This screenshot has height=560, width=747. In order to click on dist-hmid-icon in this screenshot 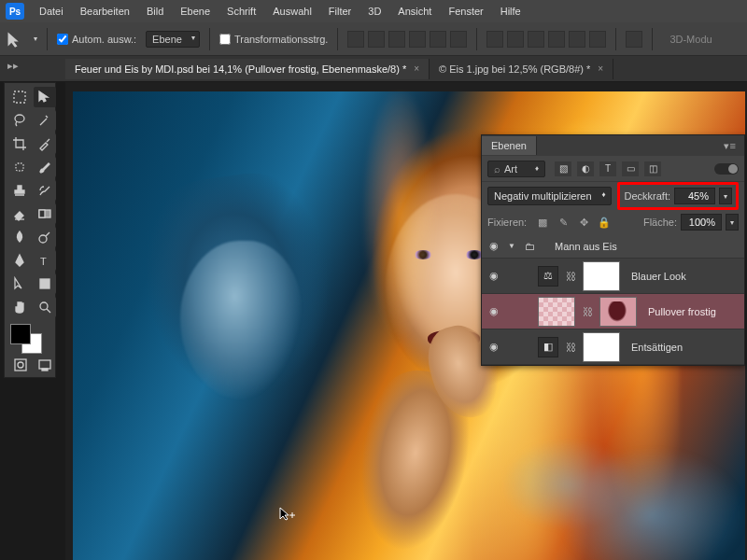, I will do `click(577, 39)`.